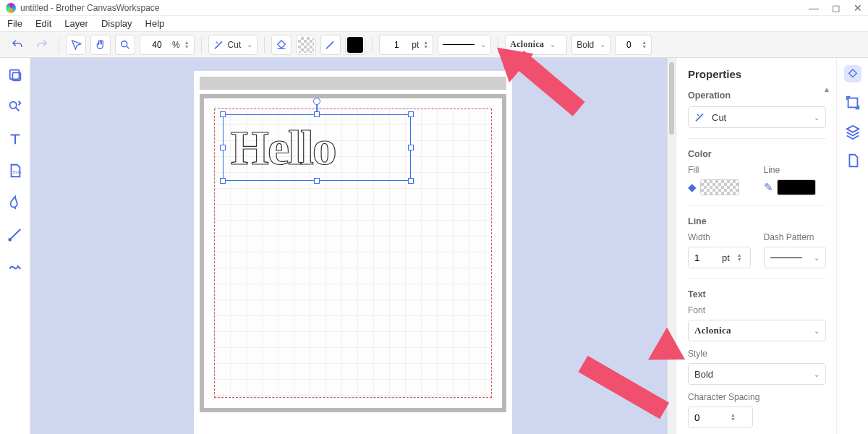 Image resolution: width=868 pixels, height=434 pixels. Describe the element at coordinates (43, 23) in the screenshot. I see `menu-edit: Edit` at that location.